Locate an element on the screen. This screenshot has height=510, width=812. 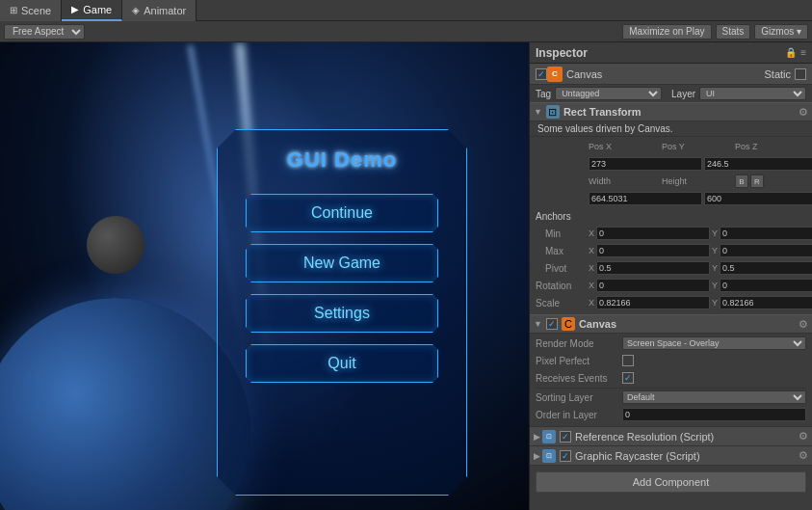
render-mode-label: Render Mode is located at coordinates (579, 343).